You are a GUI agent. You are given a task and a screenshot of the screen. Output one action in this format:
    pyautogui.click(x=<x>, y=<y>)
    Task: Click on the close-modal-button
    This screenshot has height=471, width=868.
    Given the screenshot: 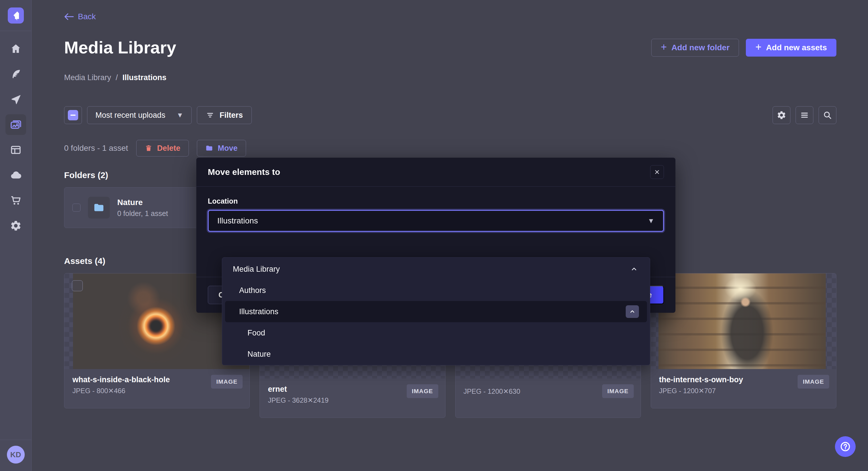 What is the action you would take?
    pyautogui.click(x=657, y=172)
    